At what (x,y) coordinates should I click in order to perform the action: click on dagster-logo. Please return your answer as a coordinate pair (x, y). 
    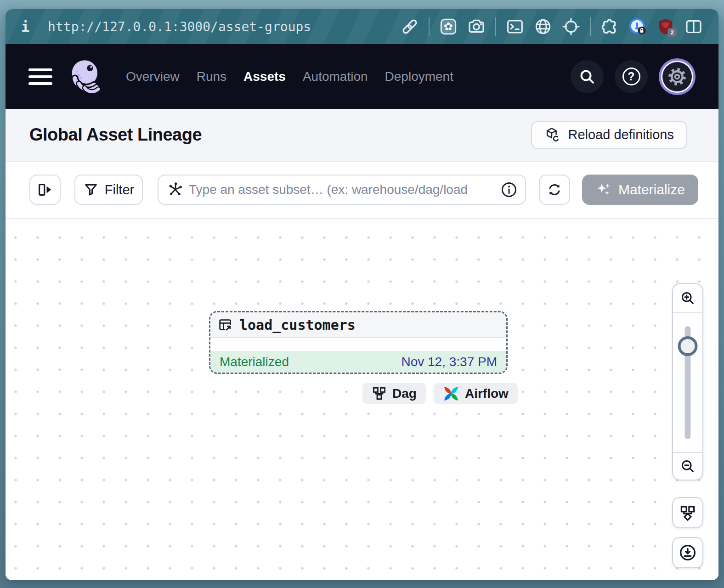
    Looking at the image, I should click on (86, 77).